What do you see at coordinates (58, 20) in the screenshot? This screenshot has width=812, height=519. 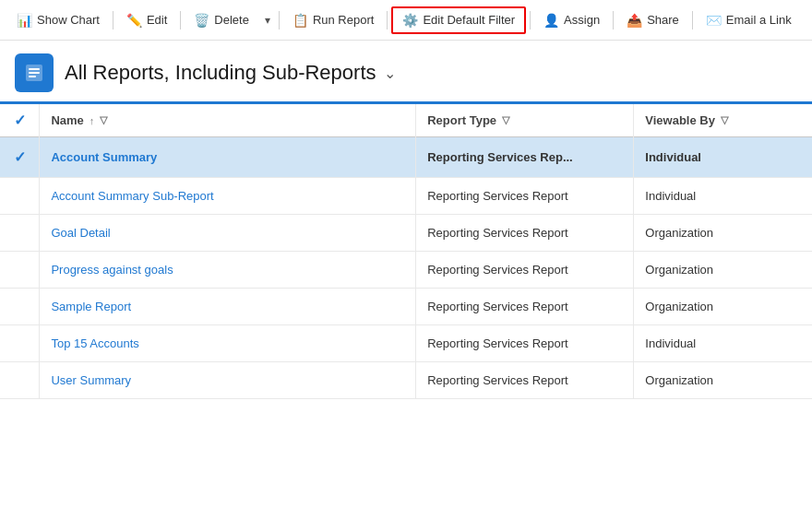 I see `show-chart-button: 📊 Show Chart` at bounding box center [58, 20].